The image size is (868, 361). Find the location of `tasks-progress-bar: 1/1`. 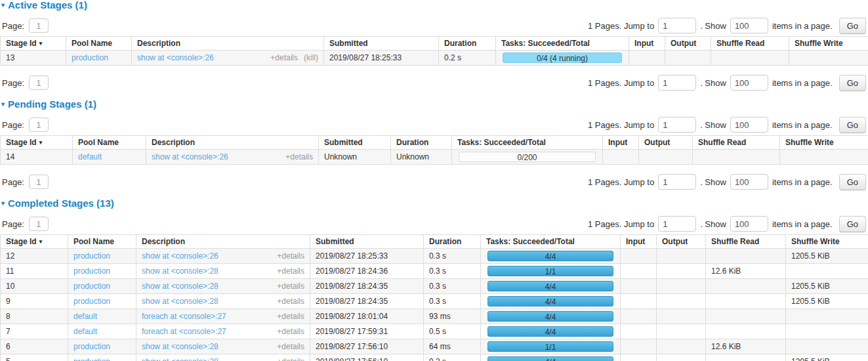

tasks-progress-bar: 1/1 is located at coordinates (550, 271).